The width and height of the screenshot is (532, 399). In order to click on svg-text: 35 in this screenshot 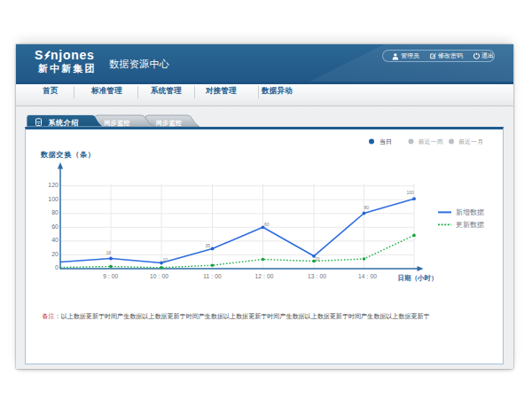, I will do `click(208, 246)`.